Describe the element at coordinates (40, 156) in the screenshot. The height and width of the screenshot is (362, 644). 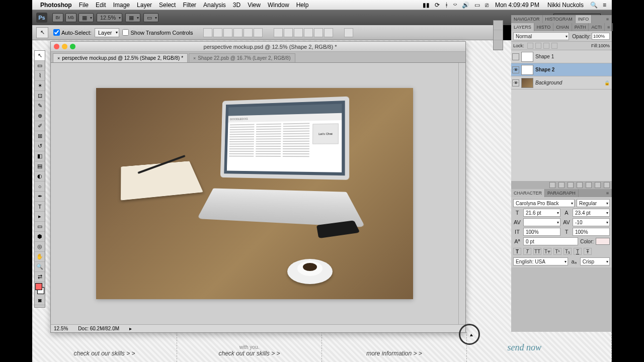
I see `eraser-tool: ◧` at that location.